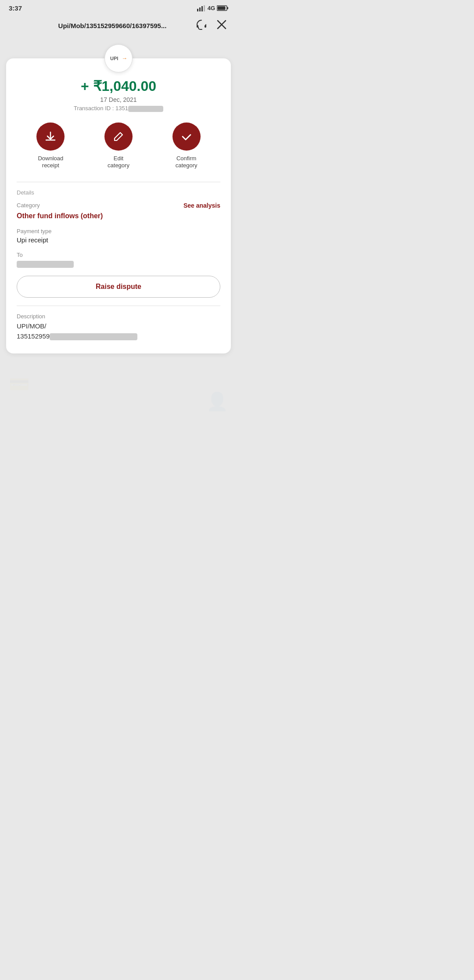 The width and height of the screenshot is (474, 980). Describe the element at coordinates (187, 162) in the screenshot. I see `confirm-category-label: Confirmcategory` at that location.